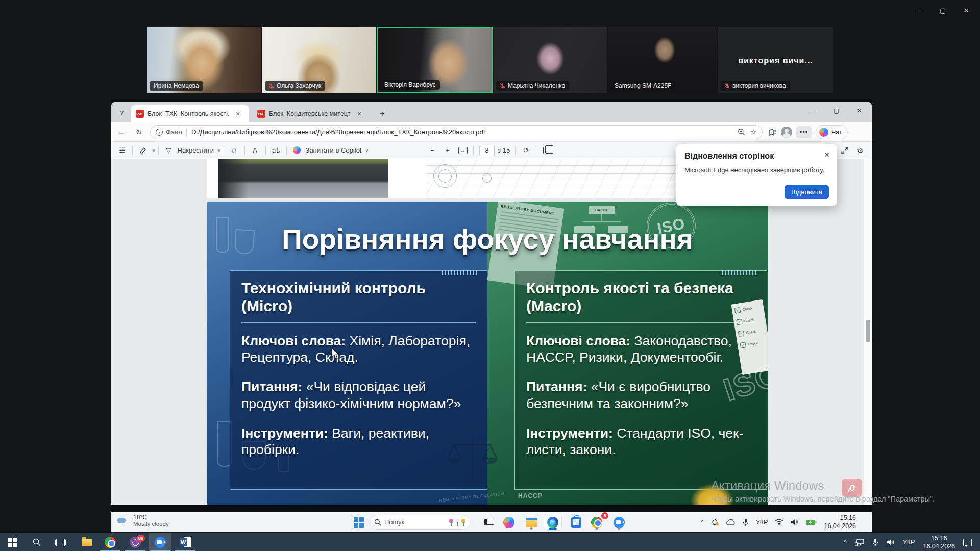 The width and height of the screenshot is (980, 551). Describe the element at coordinates (597, 522) in the screenshot. I see `chrome-button: 8` at that location.